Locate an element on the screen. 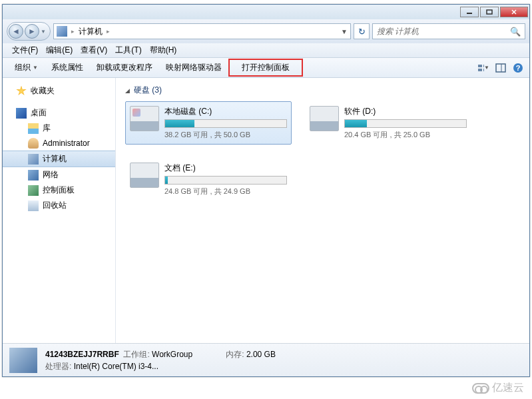  network-icon is located at coordinates (33, 175).